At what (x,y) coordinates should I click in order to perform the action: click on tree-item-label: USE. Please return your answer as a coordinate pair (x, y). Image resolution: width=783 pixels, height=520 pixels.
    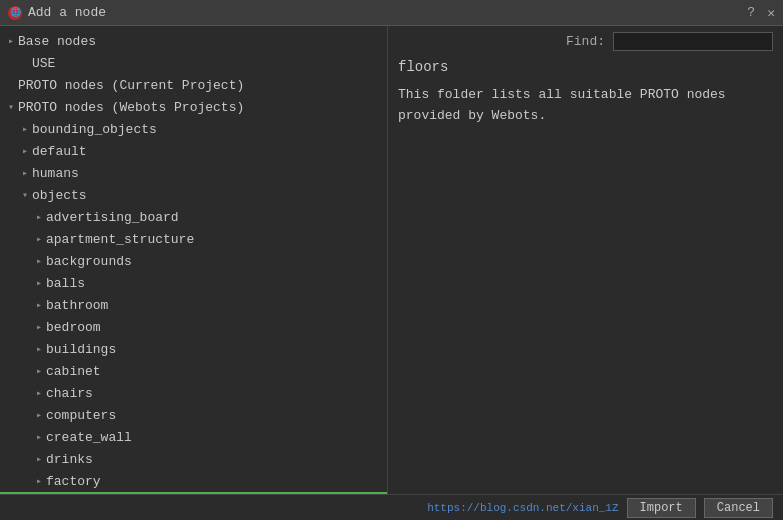
    Looking at the image, I should click on (210, 64).